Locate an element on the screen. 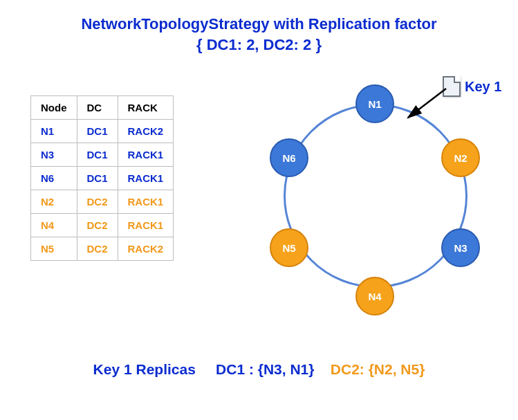 The width and height of the screenshot is (518, 420). table-row: N4 DC2 RACK1 is located at coordinates (102, 226).